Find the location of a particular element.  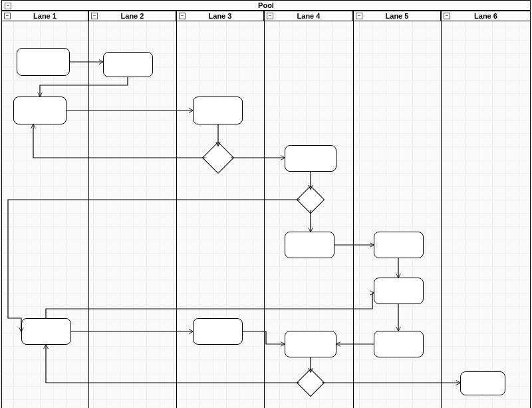

lane-header-4: −Lane 4 is located at coordinates (309, 16).